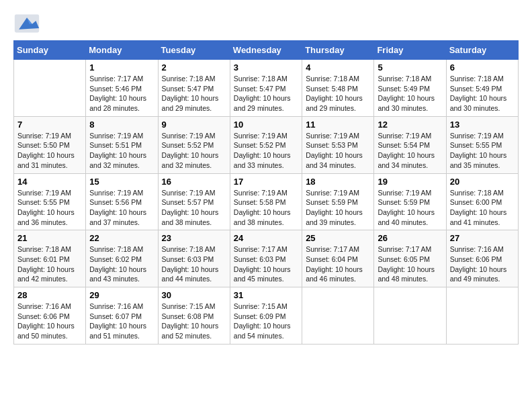  I want to click on day-number: 21, so click(50, 238).